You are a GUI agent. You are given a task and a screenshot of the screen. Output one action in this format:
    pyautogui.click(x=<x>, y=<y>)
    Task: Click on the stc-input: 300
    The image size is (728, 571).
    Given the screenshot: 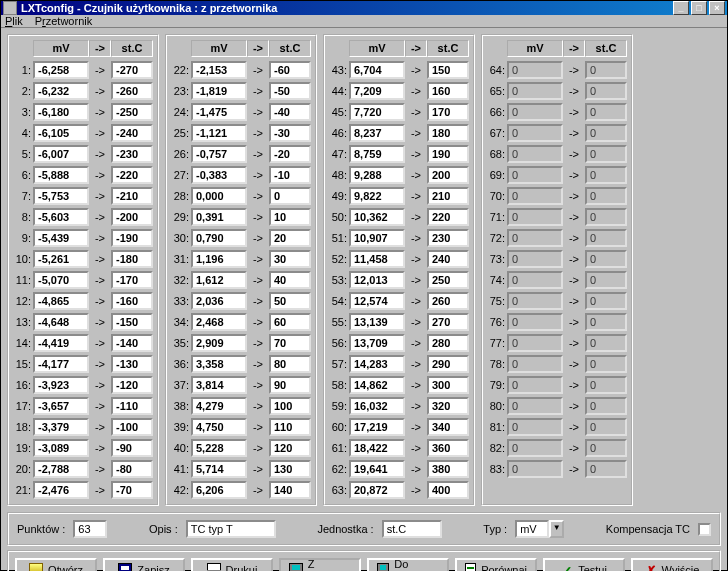 What is the action you would take?
    pyautogui.click(x=448, y=385)
    